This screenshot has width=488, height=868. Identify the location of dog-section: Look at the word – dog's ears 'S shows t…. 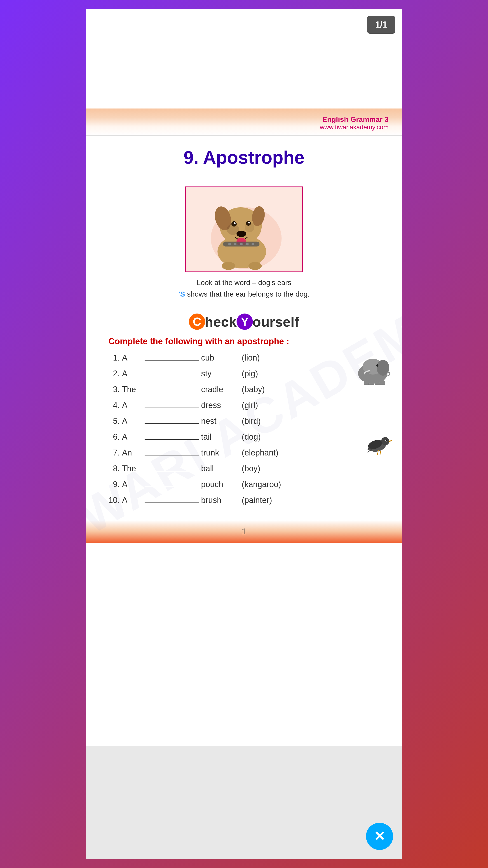
(244, 241).